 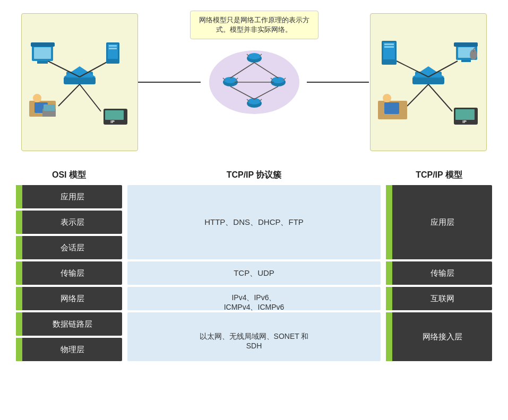 I want to click on osi-column: 应用层 表示层 会话层 传输层, so click(x=69, y=297).